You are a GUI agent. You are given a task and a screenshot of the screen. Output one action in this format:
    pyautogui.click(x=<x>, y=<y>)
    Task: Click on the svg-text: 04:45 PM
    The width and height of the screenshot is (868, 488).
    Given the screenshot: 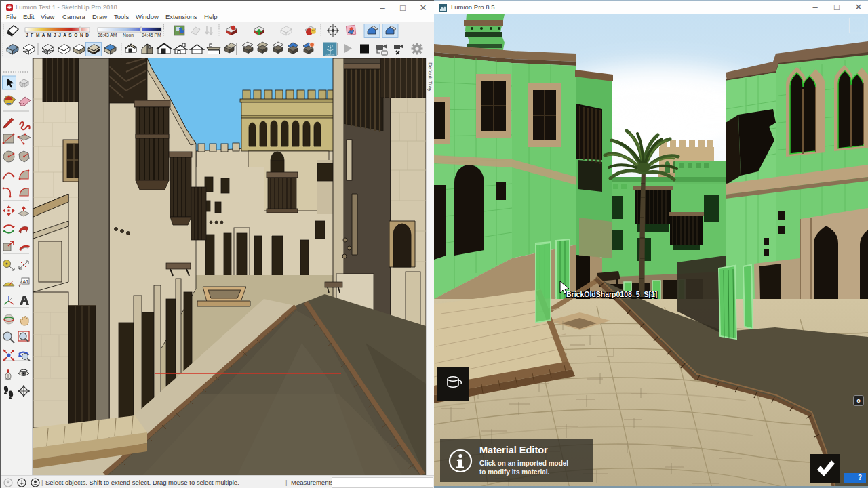 What is the action you would take?
    pyautogui.click(x=152, y=35)
    